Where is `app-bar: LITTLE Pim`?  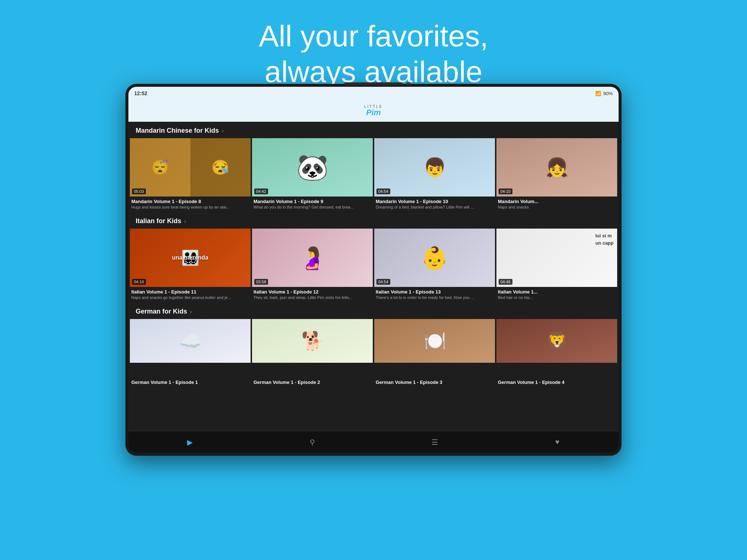 app-bar: LITTLE Pim is located at coordinates (374, 111).